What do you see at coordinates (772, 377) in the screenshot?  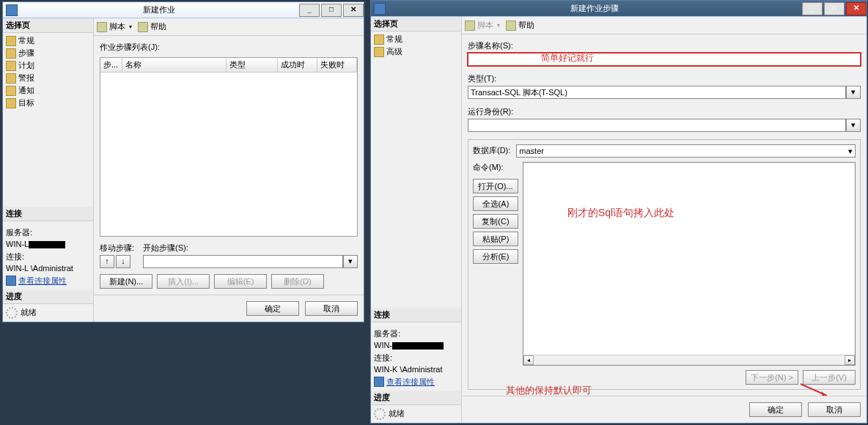 I see `next-button: 下一步(N) >` at bounding box center [772, 377].